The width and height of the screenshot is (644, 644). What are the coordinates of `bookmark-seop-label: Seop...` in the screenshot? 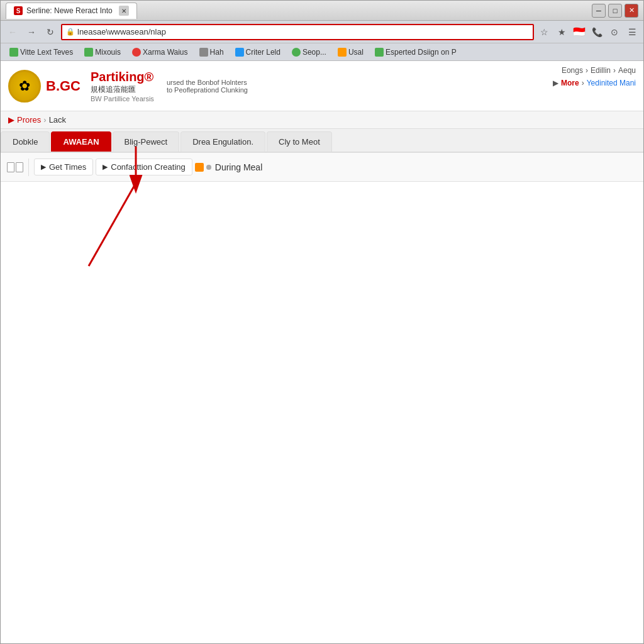 It's located at (314, 52).